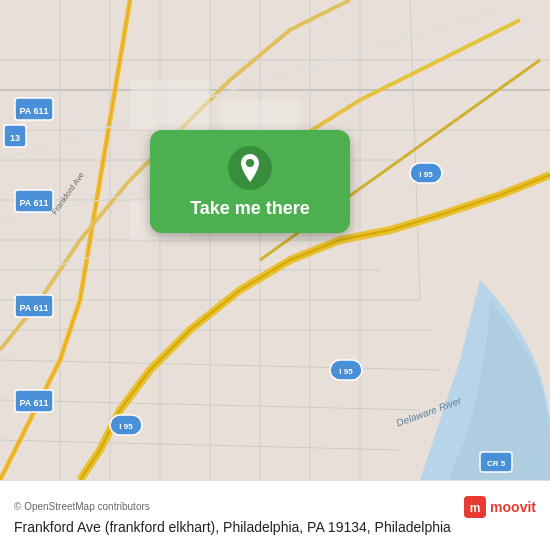 The image size is (550, 550). I want to click on attribution-row: © OpenStreetMap contributors m moovit, so click(275, 507).